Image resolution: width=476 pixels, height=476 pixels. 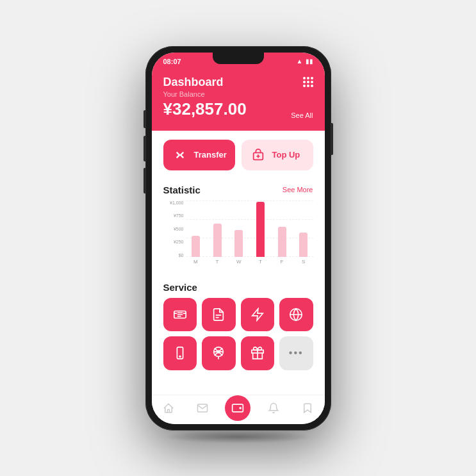 I want to click on bar-W, so click(x=239, y=229).